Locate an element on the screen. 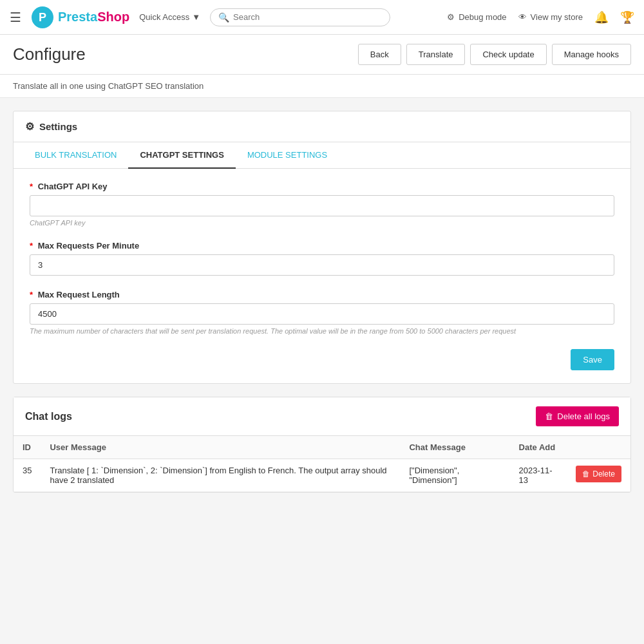 This screenshot has width=644, height=644. api-key-label: * ChatGPT API Key is located at coordinates (322, 187).